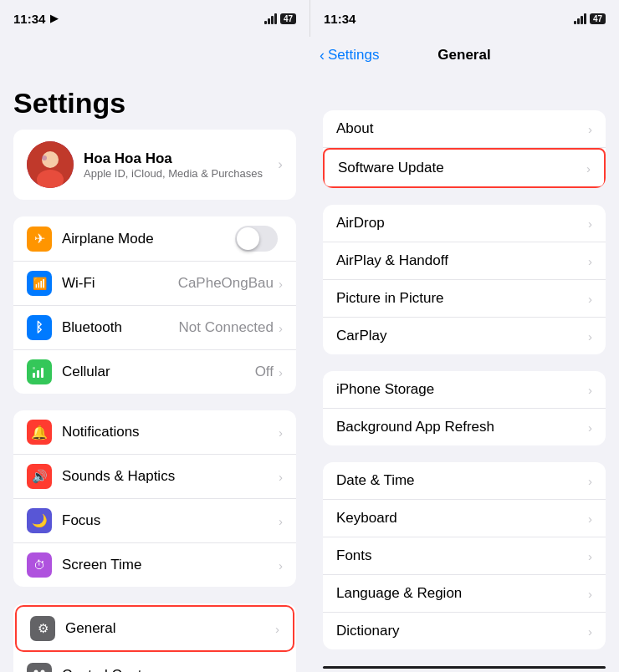  I want to click on cellular-label: Cellular, so click(159, 372).